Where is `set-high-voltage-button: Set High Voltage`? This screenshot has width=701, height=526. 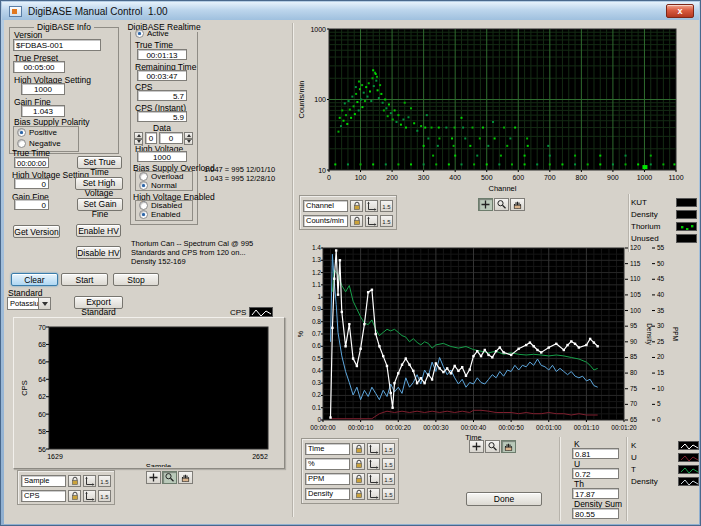
set-high-voltage-button: Set High Voltage is located at coordinates (99, 184).